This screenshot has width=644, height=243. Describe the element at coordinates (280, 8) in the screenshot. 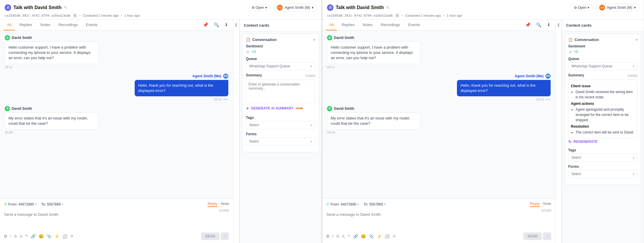

I see `left-agent-avatar: AS` at that location.